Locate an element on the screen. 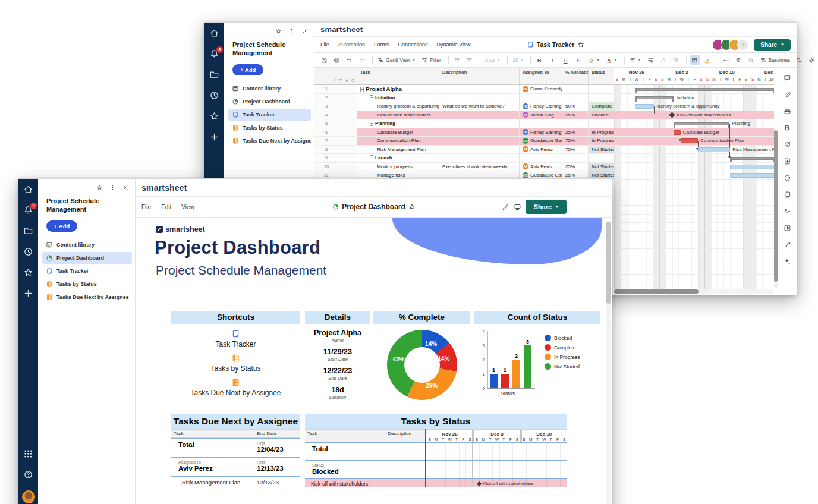  cell-task: Kick-off with stakeholders is located at coordinates (398, 115).